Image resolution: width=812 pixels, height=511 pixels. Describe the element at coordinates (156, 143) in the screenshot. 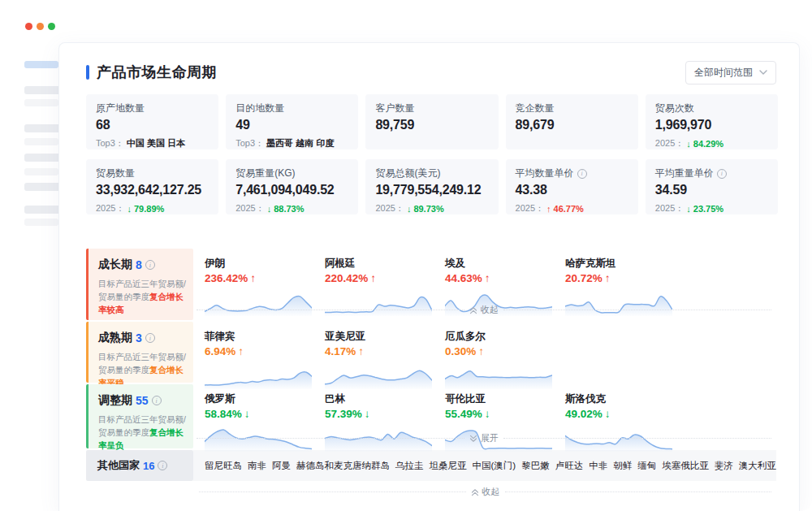

I see `kpi-top3-names: 中国 美国 日本` at that location.